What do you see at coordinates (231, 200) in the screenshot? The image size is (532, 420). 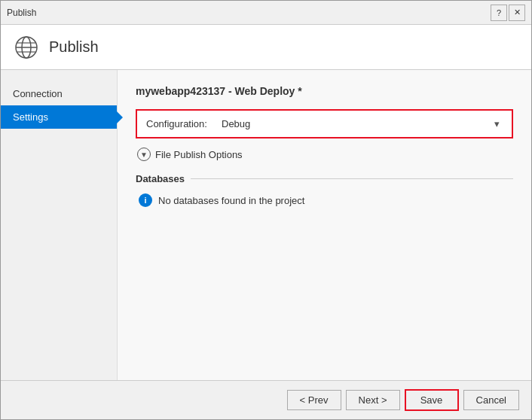 I see `no-databases-text: No databases found in the project` at bounding box center [231, 200].